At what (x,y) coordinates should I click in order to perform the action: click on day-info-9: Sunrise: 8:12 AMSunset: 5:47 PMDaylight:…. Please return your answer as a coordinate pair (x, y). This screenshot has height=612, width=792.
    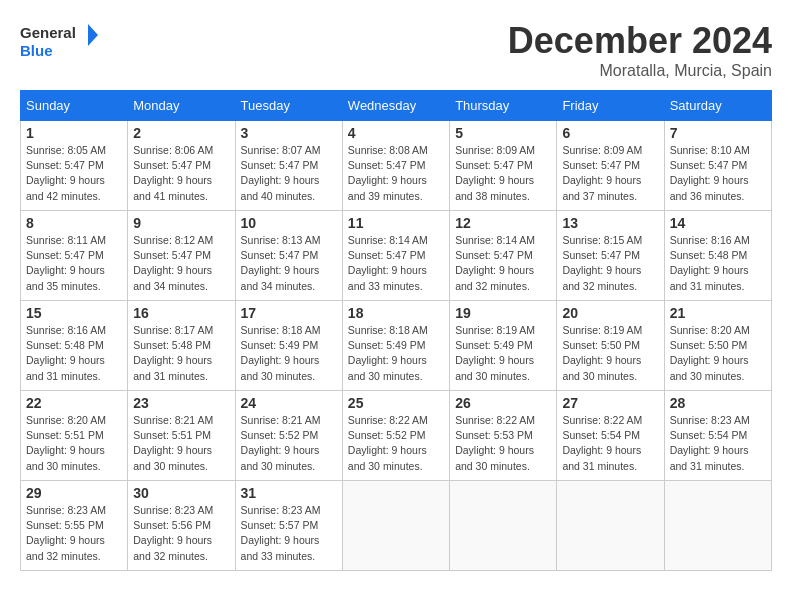
    Looking at the image, I should click on (181, 264).